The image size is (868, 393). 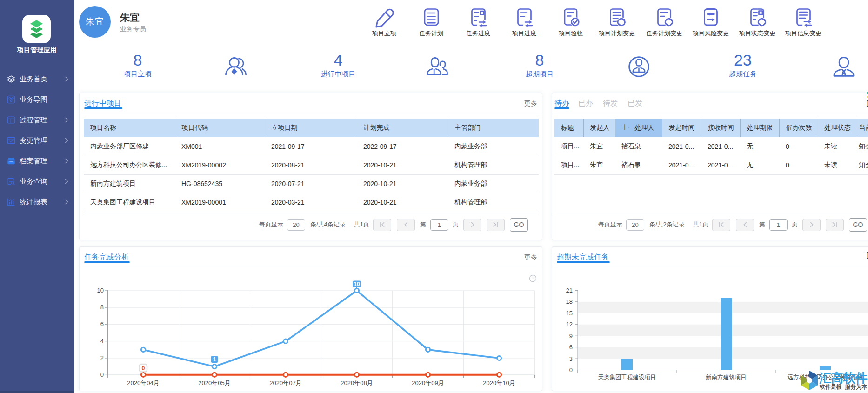 I want to click on svg-text: 2020年07月, so click(x=286, y=383).